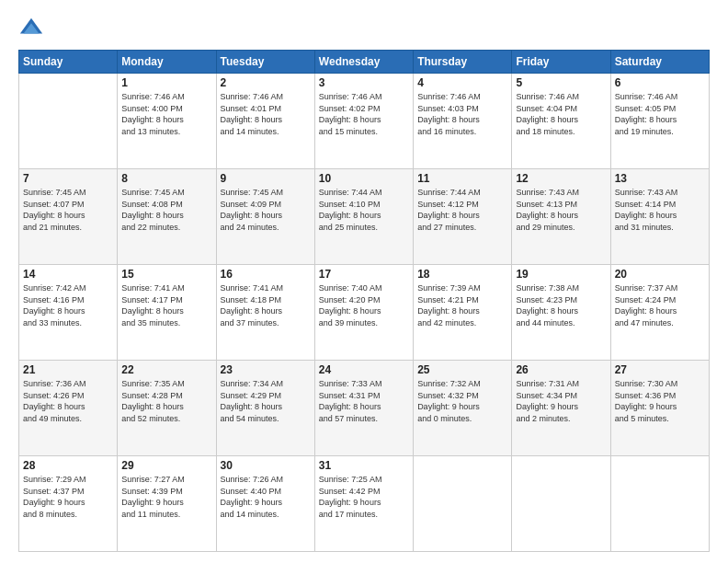  I want to click on calendar-cell: 5Sunrise: 7:46 AM Sunset: 4:04 PM Daylig…, so click(561, 121).